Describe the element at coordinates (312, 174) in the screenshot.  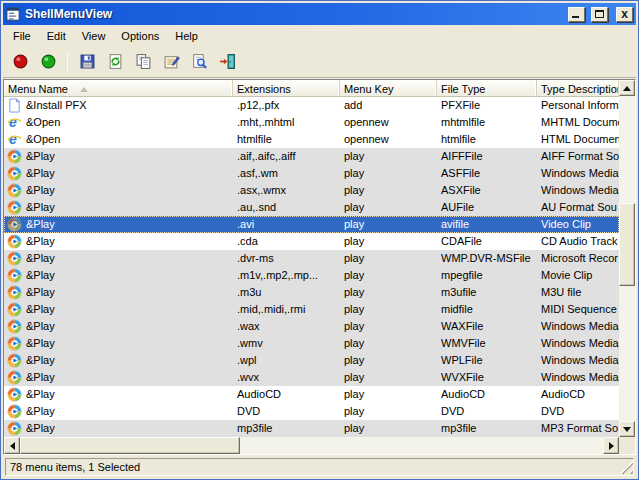
I see `table-row: &Play .asf,.wm play ASFFile Windows Medi…` at that location.